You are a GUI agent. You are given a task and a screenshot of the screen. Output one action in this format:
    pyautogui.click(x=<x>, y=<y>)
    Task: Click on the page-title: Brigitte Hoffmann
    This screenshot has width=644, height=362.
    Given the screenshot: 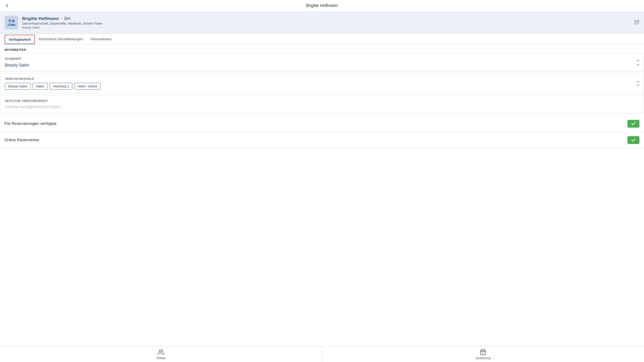 What is the action you would take?
    pyautogui.click(x=322, y=6)
    